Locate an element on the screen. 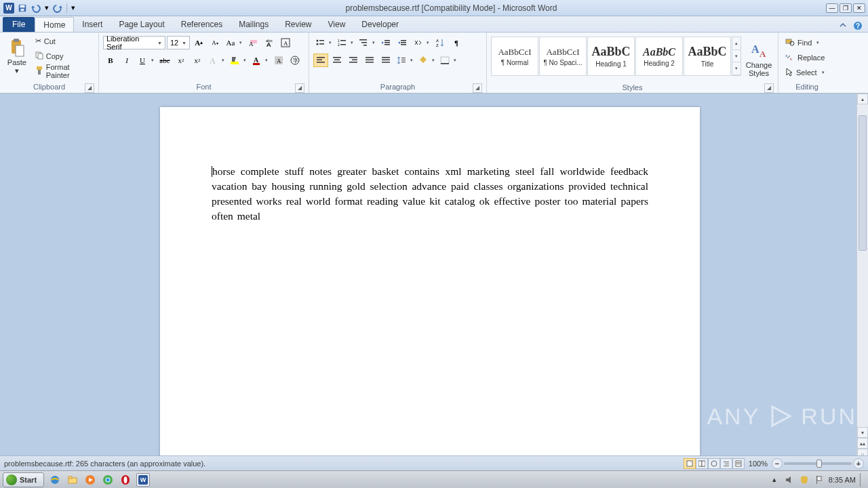 This screenshot has height=488, width=868. explorer-icon is located at coordinates (73, 480).